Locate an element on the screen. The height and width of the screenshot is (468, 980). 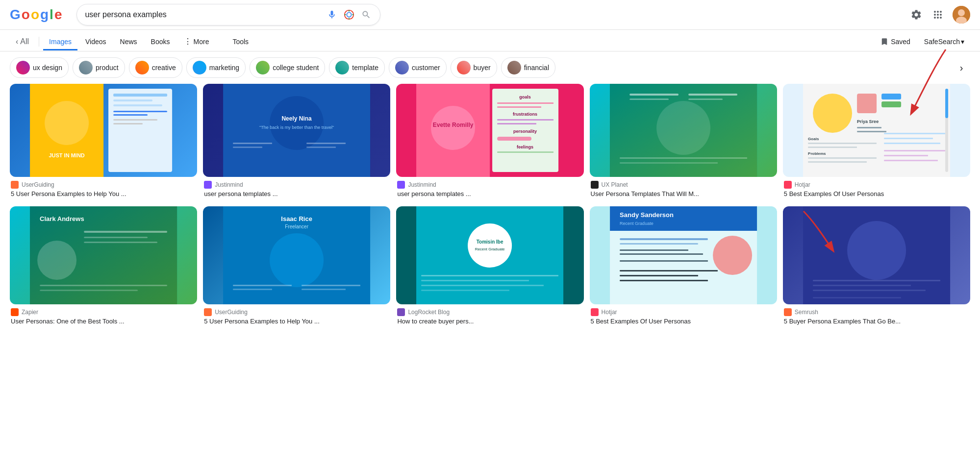
chip-label-college: college student is located at coordinates (296, 68).